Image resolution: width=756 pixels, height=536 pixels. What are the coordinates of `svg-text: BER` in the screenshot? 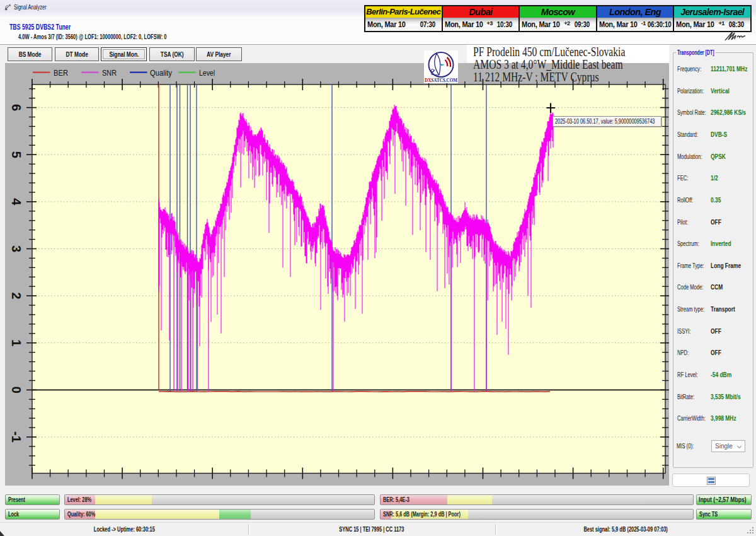 It's located at (60, 73).